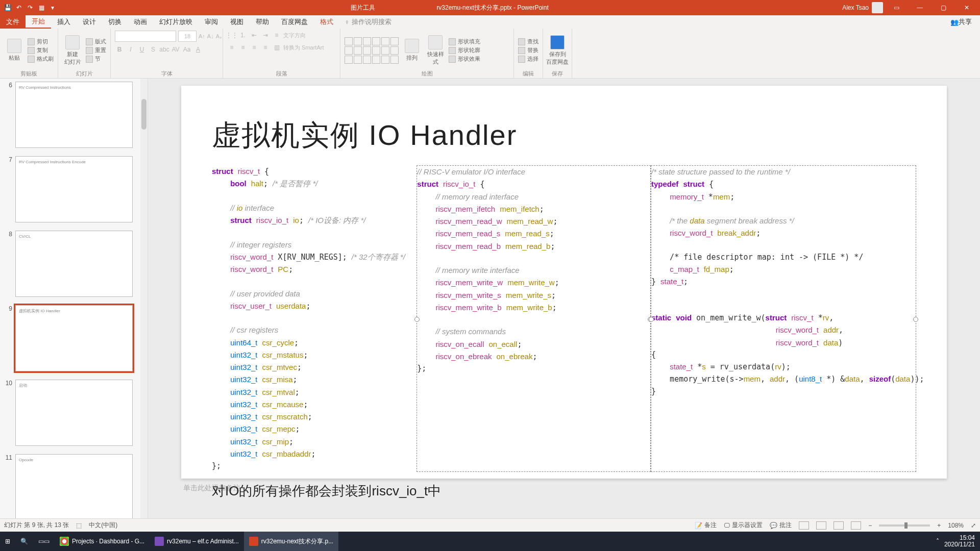 The width and height of the screenshot is (980, 551). I want to click on linespacing-icon: ≡, so click(277, 35).